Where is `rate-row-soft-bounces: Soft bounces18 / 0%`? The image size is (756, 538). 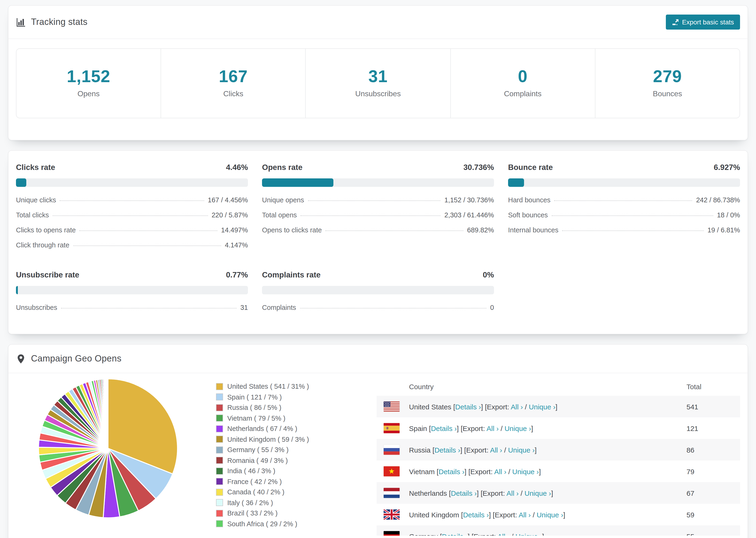
rate-row-soft-bounces: Soft bounces18 / 0% is located at coordinates (624, 215).